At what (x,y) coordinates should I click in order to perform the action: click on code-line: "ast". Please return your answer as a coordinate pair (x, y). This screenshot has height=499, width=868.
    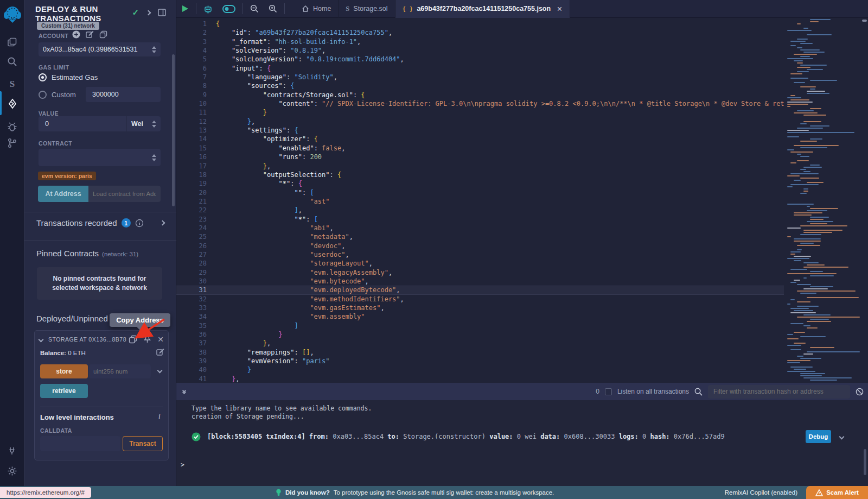
    Looking at the image, I should click on (500, 201).